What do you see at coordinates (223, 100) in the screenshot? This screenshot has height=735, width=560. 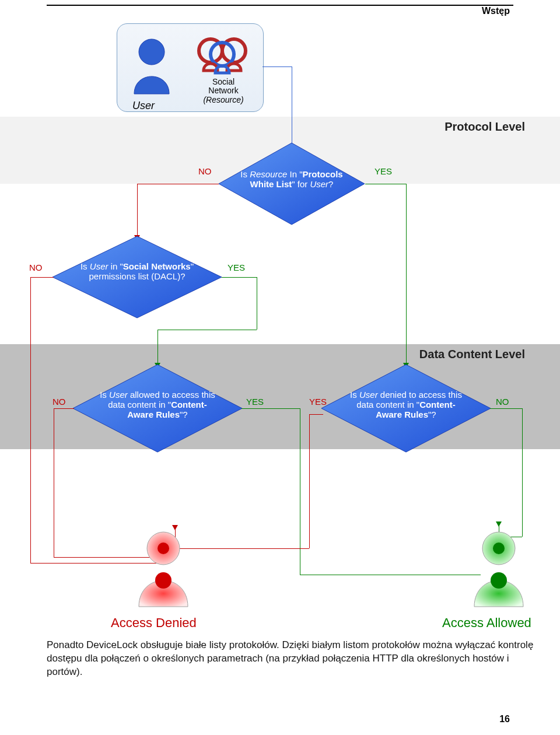 I see `start-resource-line3: (Resource)` at bounding box center [223, 100].